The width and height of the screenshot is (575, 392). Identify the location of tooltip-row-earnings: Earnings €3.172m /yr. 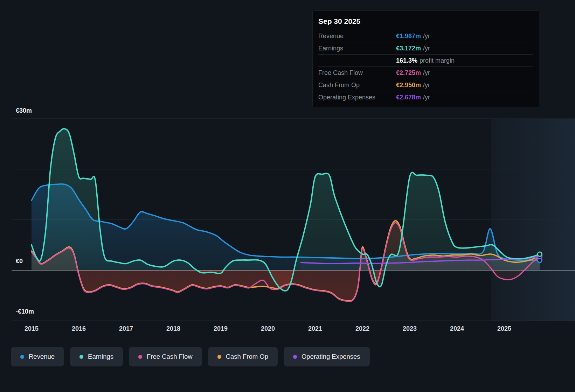
(426, 48).